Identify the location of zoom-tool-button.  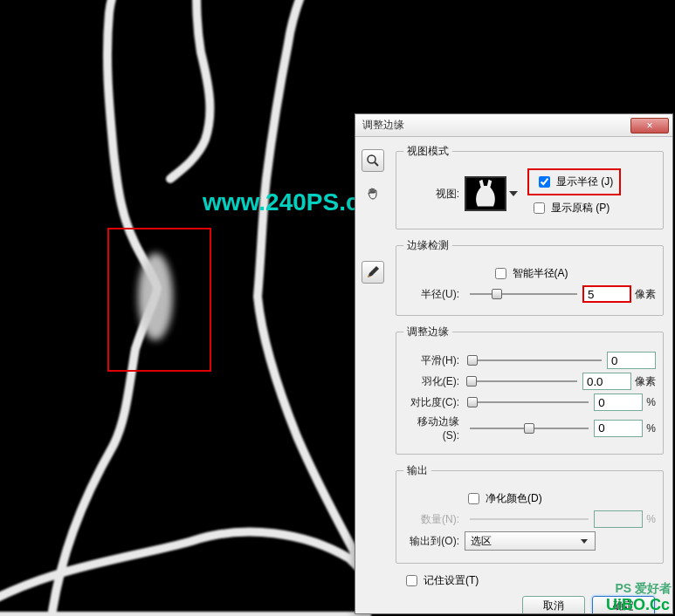
(373, 161).